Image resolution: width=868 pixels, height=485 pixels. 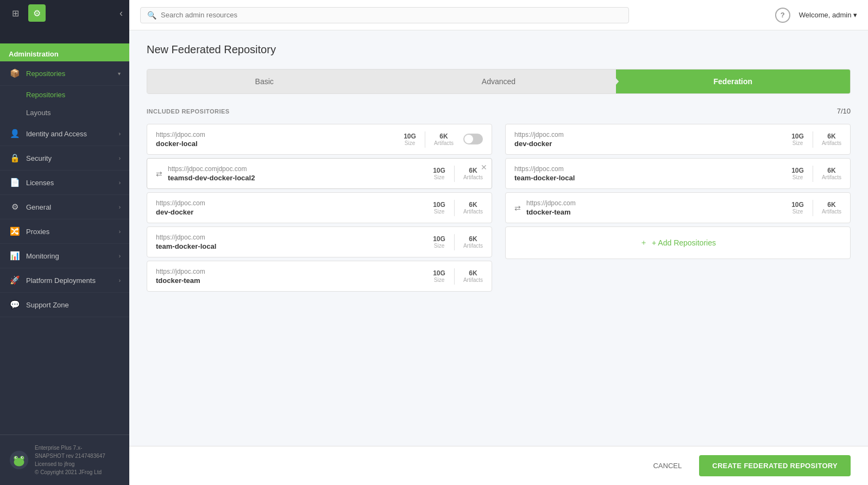 What do you see at coordinates (65, 52) in the screenshot?
I see `sidebar-section-header: Administration` at bounding box center [65, 52].